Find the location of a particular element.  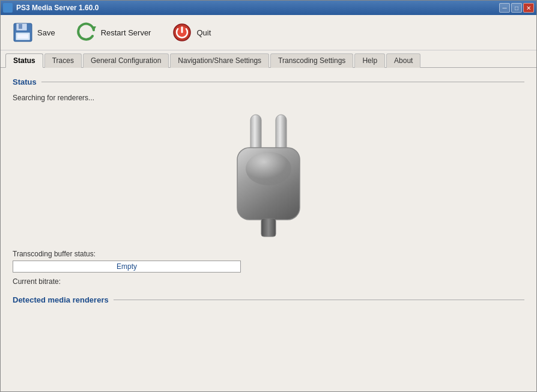

quit-label: Quit is located at coordinates (204, 32).